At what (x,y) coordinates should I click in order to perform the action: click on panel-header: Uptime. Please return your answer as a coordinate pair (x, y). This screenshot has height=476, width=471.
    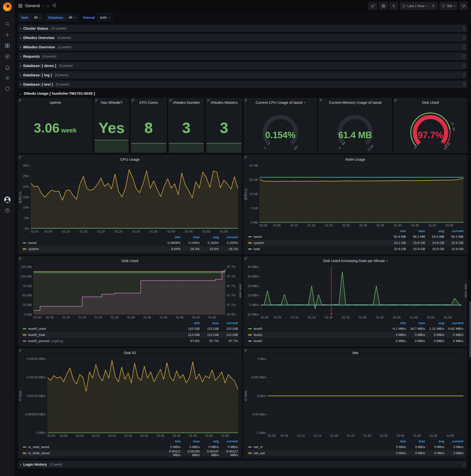
    Looking at the image, I should click on (55, 102).